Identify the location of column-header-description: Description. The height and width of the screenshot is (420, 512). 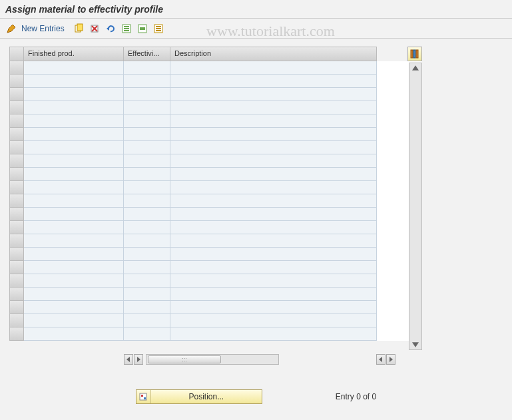
(274, 54).